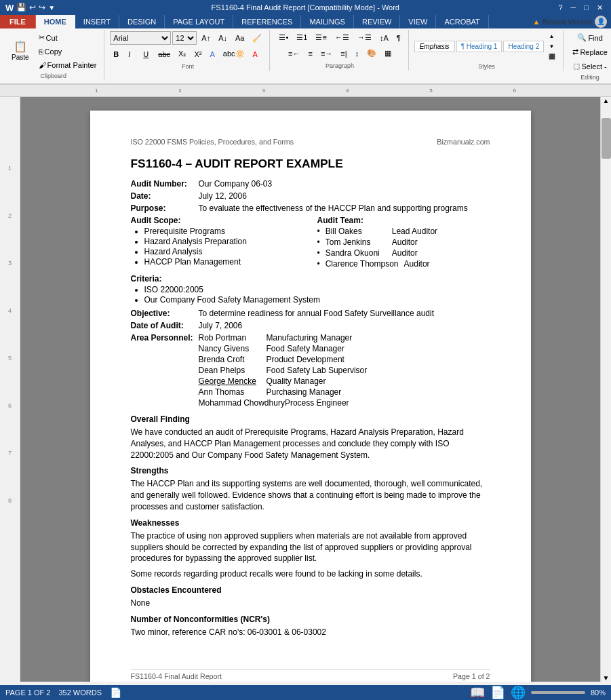  Describe the element at coordinates (343, 54) in the screenshot. I see `justify-button: ≡|` at that location.